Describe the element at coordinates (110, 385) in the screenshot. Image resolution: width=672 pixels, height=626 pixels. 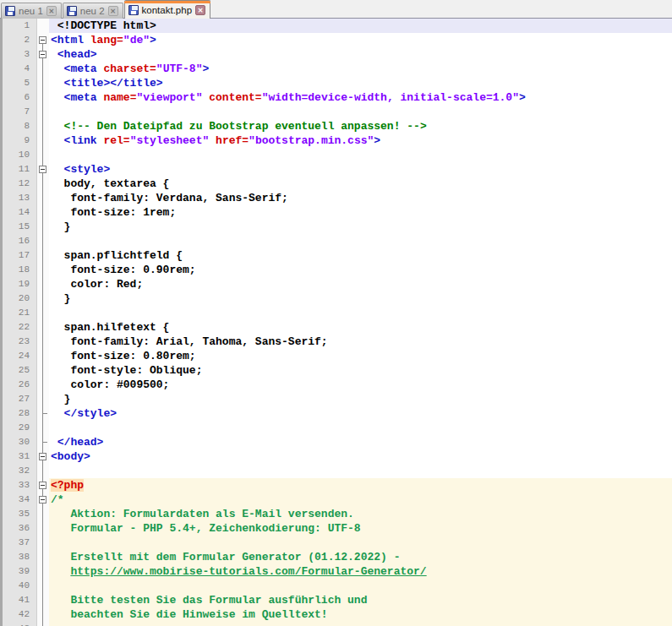
I see `code-token: color: #009500;` at that location.